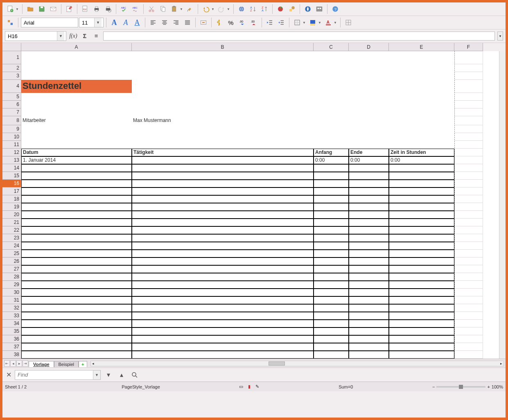 The width and height of the screenshot is (508, 420). What do you see at coordinates (126, 23) in the screenshot?
I see `italic-icon: A` at bounding box center [126, 23].